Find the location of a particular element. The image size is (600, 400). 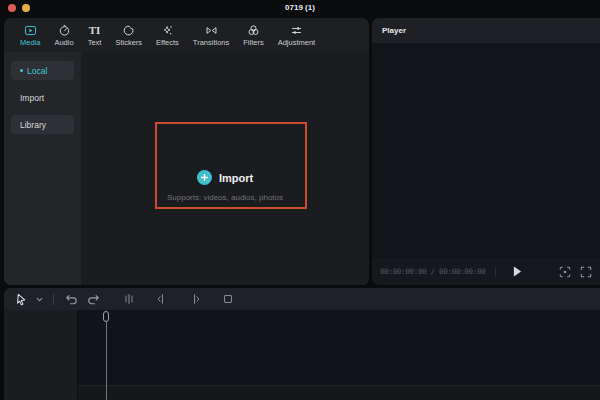

split-button is located at coordinates (129, 299).